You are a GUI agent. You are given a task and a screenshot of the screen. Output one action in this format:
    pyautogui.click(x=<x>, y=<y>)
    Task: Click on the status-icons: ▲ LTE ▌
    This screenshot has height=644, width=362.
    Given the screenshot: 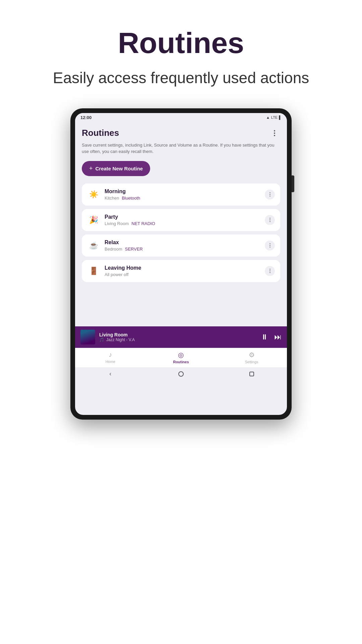 What is the action you would take?
    pyautogui.click(x=274, y=117)
    